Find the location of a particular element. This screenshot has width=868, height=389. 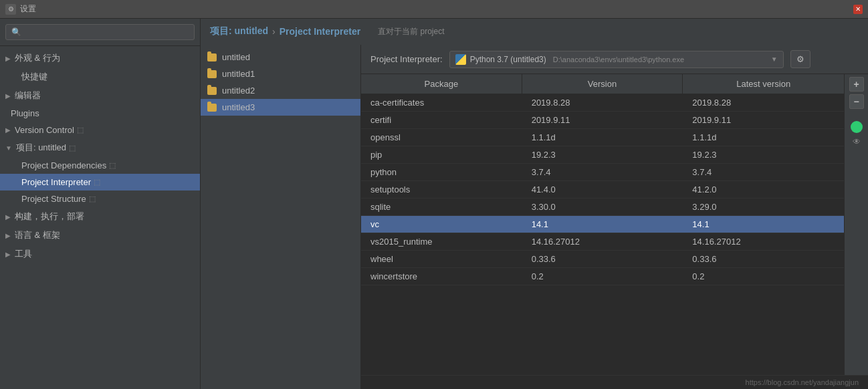

td-latest: 2019.9.11 is located at coordinates (764, 120).